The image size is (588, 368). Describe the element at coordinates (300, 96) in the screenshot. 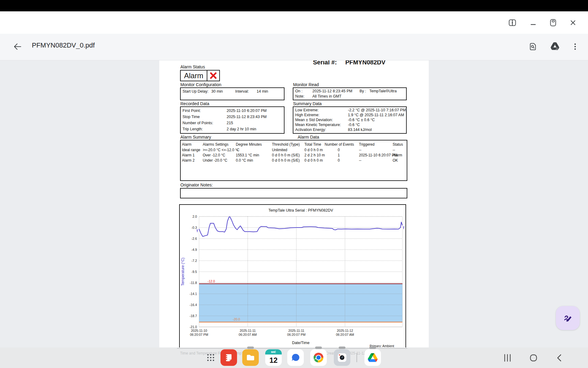

I see `table-cell: Note:` at that location.